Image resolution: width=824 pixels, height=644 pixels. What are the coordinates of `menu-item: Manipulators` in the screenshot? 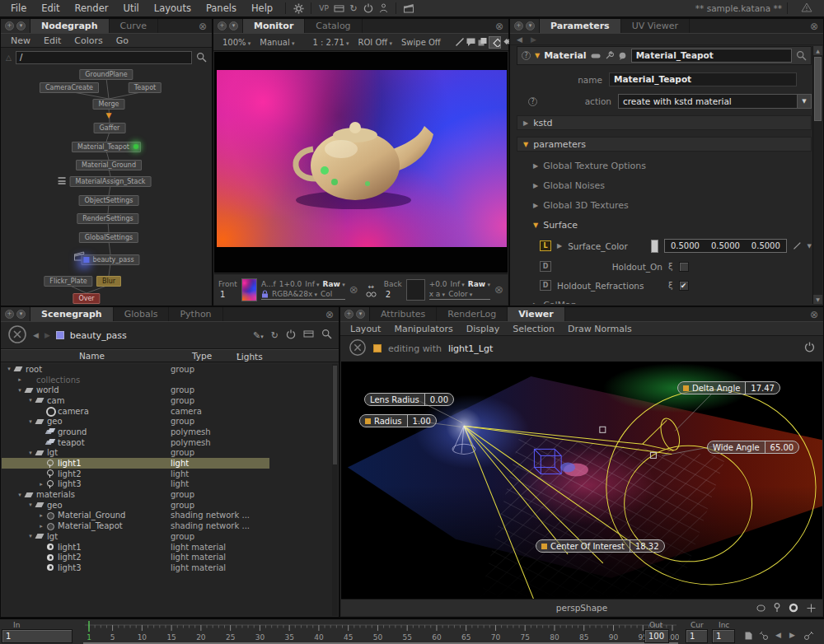 It's located at (424, 329).